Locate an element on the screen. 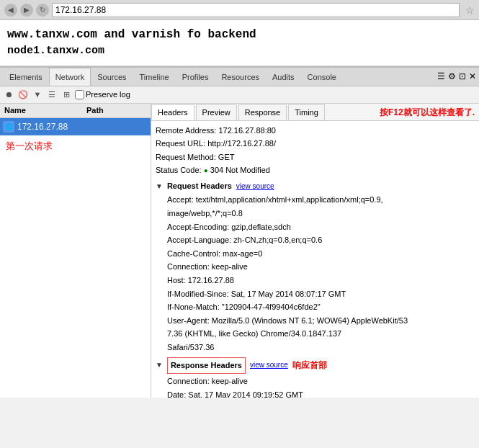 The image size is (479, 448). remote-address-row: Remote Address: 172.16.27.88:80 is located at coordinates (315, 131).